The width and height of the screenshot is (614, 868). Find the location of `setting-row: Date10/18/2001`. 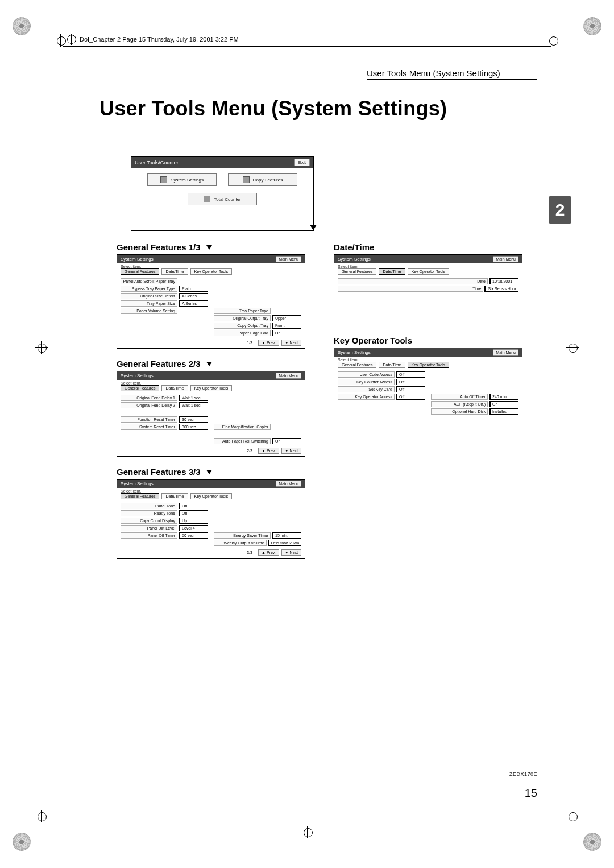

setting-row: Date10/18/2001 is located at coordinates (428, 281).